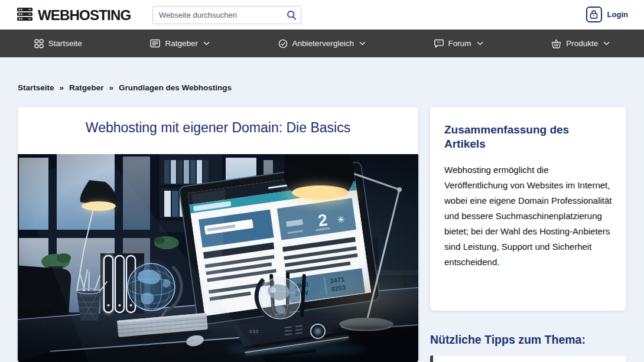 This screenshot has height=362, width=644. What do you see at coordinates (218, 128) in the screenshot?
I see `page-title: Webhosting mit eigener Domain: Die Basic…` at bounding box center [218, 128].